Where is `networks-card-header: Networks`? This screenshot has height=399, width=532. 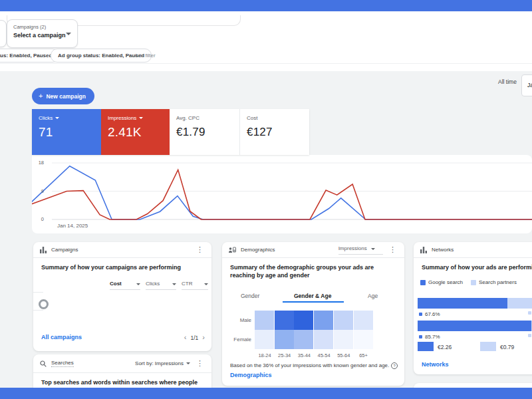 networks-card-header: Networks is located at coordinates (473, 250).